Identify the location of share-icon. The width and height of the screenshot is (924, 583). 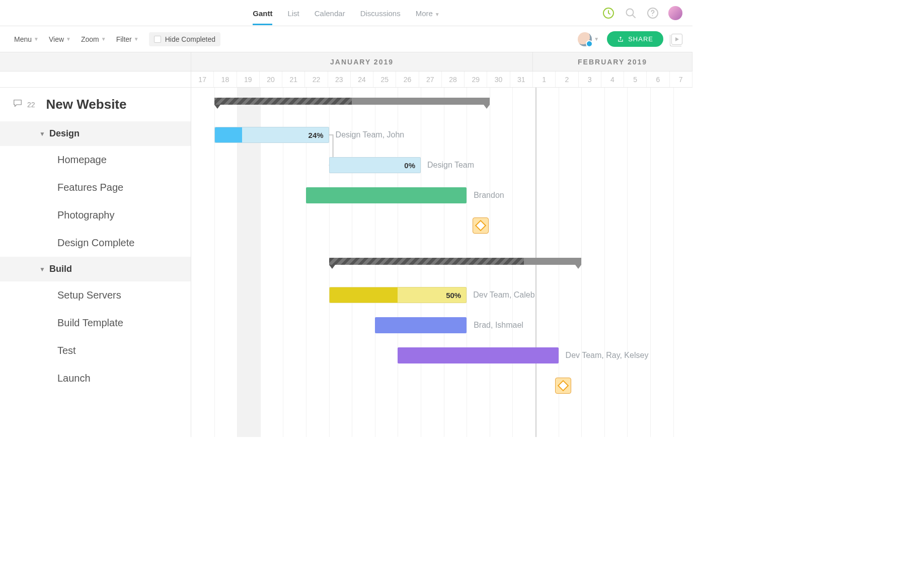
(621, 39).